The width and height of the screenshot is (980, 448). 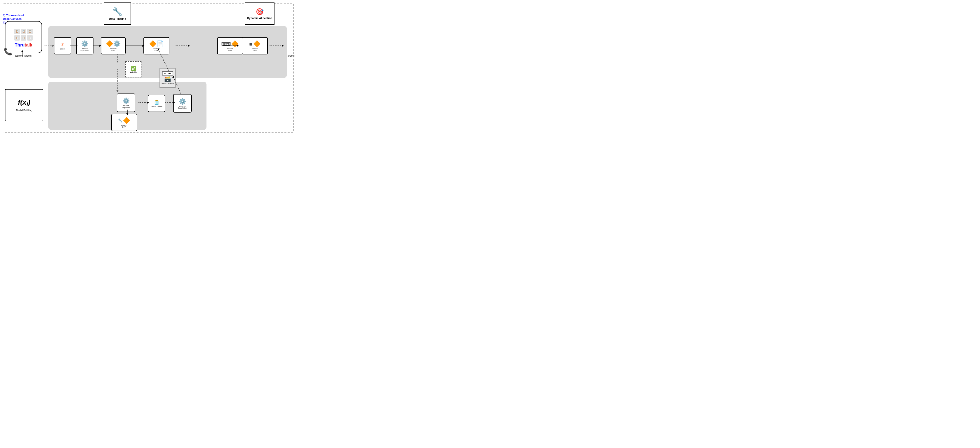 I want to click on emr5-label: AmazonEMR, so click(x=124, y=126).